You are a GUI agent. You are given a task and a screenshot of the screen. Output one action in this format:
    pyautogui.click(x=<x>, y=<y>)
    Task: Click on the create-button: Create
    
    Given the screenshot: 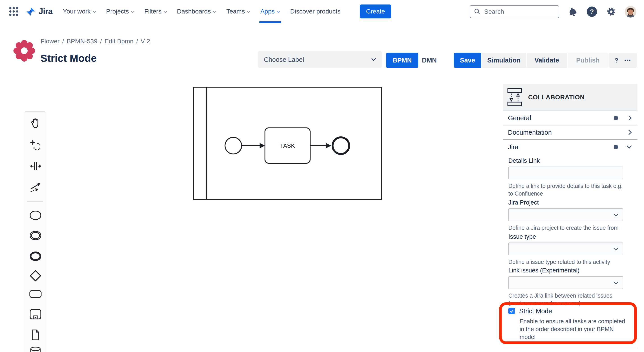 What is the action you would take?
    pyautogui.click(x=376, y=12)
    